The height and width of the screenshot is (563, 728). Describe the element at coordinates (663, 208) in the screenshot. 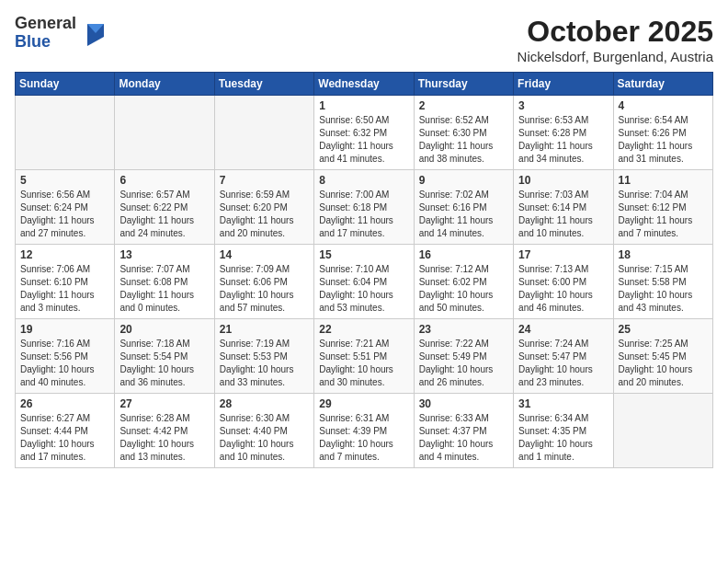

I see `calendar-cell: 11Sunrise: 7:04 AM Sunset: 6:12 PM Dayli…` at that location.